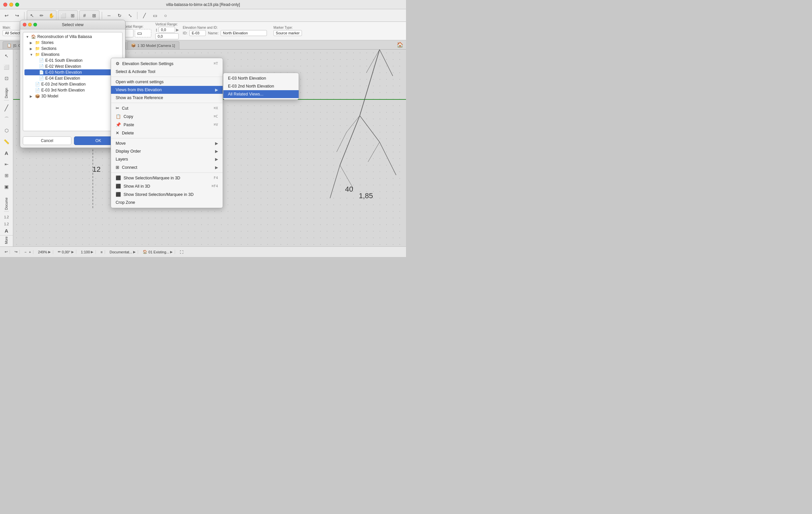  I want to click on text2-side-btn: A, so click(7, 231).